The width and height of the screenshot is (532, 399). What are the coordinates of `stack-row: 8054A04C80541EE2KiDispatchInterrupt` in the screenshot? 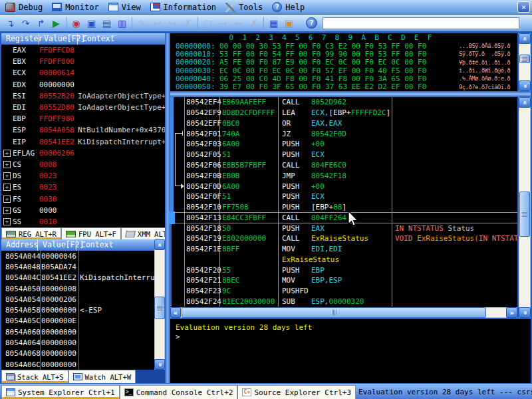 It's located at (78, 278).